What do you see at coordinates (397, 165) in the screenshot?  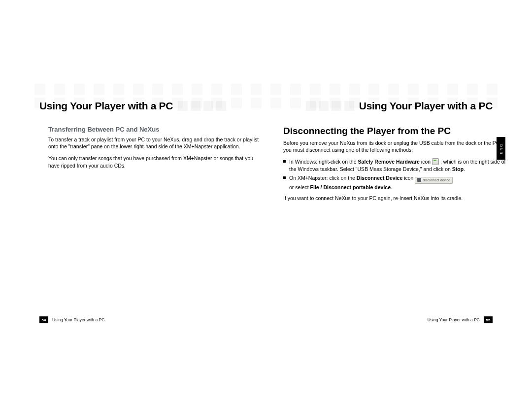 I see `list-item: In Windows: right-click on the Safely Re…` at bounding box center [397, 165].